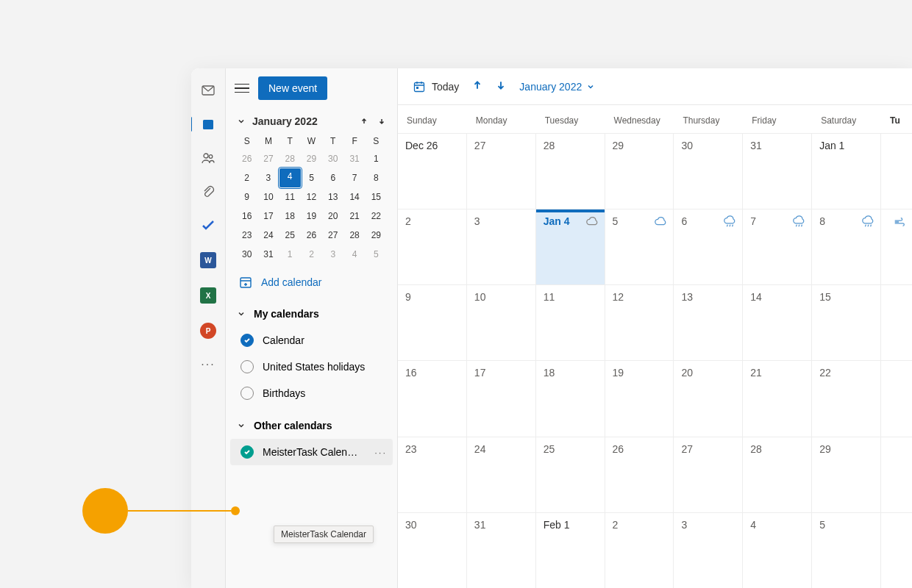 This screenshot has width=912, height=588. What do you see at coordinates (312, 426) in the screenshot?
I see `other-calendars-toggle: Other calendars` at bounding box center [312, 426].